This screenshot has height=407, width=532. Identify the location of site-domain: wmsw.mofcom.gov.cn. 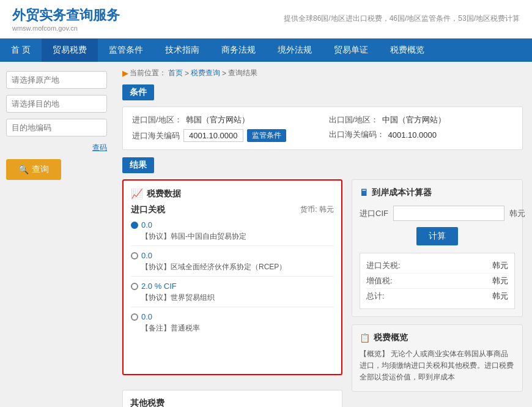
(66, 28).